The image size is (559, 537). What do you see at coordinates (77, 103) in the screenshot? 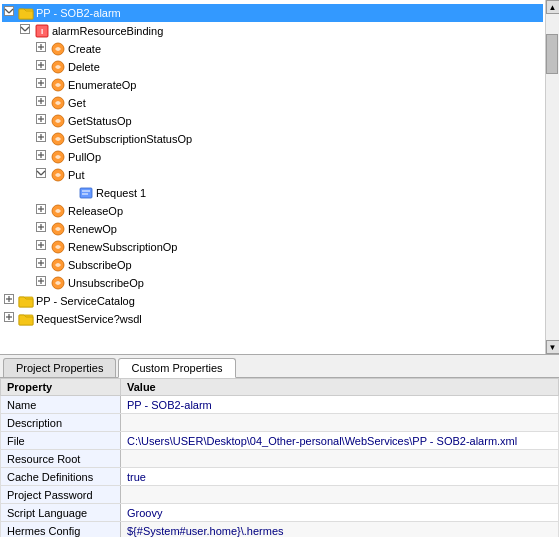
I see `tree-item-label: Get` at bounding box center [77, 103].